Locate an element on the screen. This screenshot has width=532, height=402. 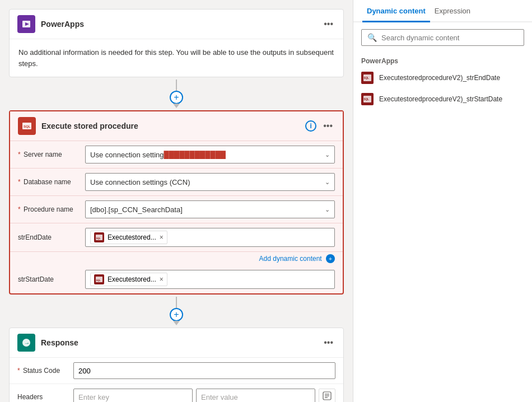
headers-key-input: Enter key is located at coordinates (133, 395).